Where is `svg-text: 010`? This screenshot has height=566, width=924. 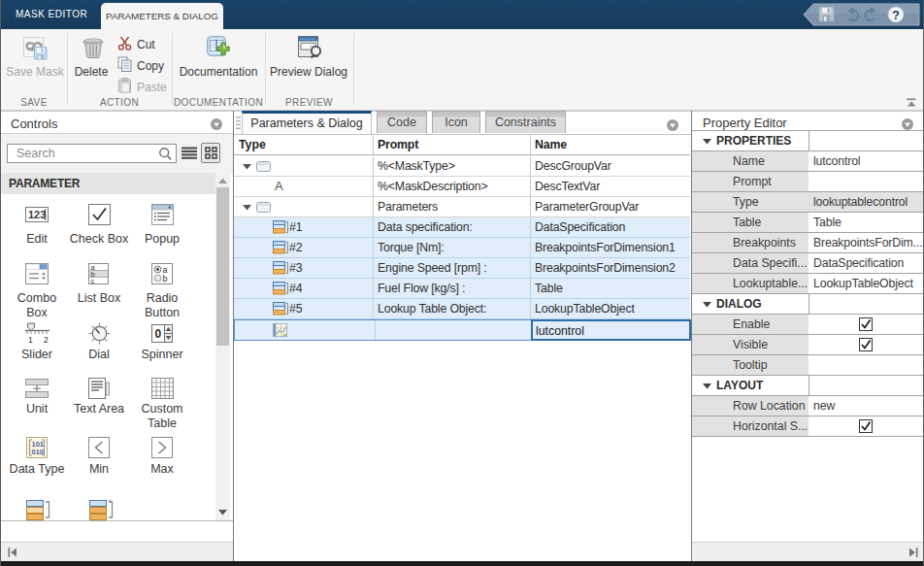 svg-text: 010 is located at coordinates (39, 452).